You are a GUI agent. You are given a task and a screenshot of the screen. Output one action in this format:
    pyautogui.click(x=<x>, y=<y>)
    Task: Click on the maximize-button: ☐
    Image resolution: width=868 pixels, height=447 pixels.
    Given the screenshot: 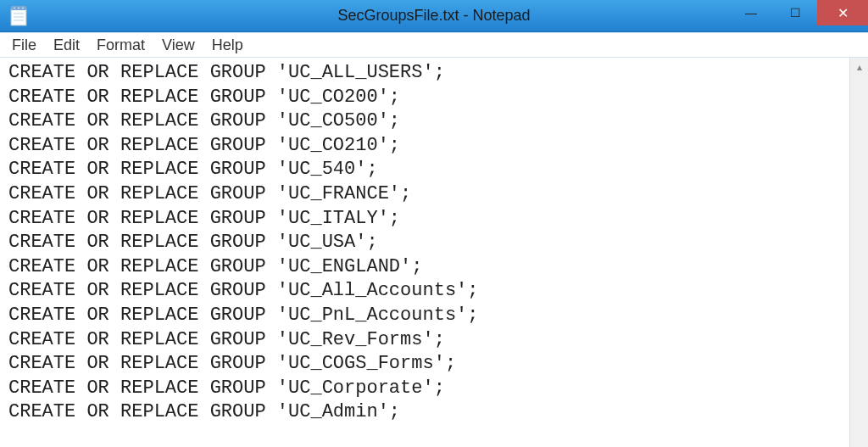 What is the action you would take?
    pyautogui.click(x=795, y=13)
    